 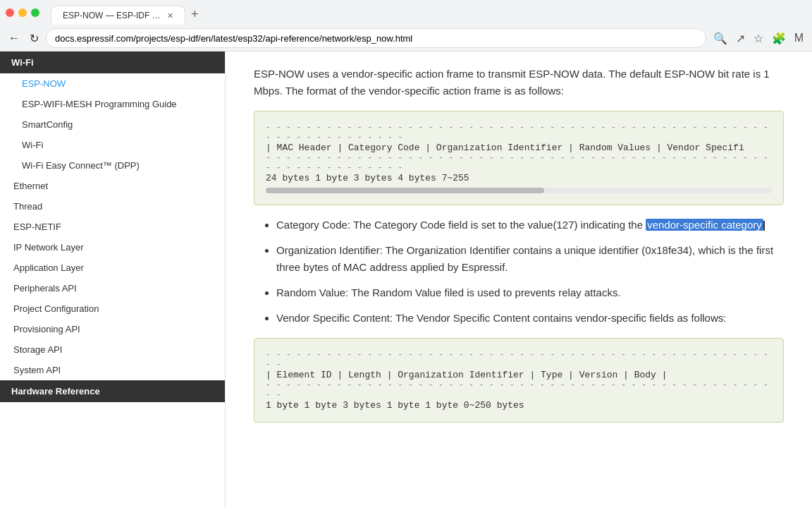 I want to click on sidebar-item-esp-netif: ESP-NETIF, so click(x=113, y=227).